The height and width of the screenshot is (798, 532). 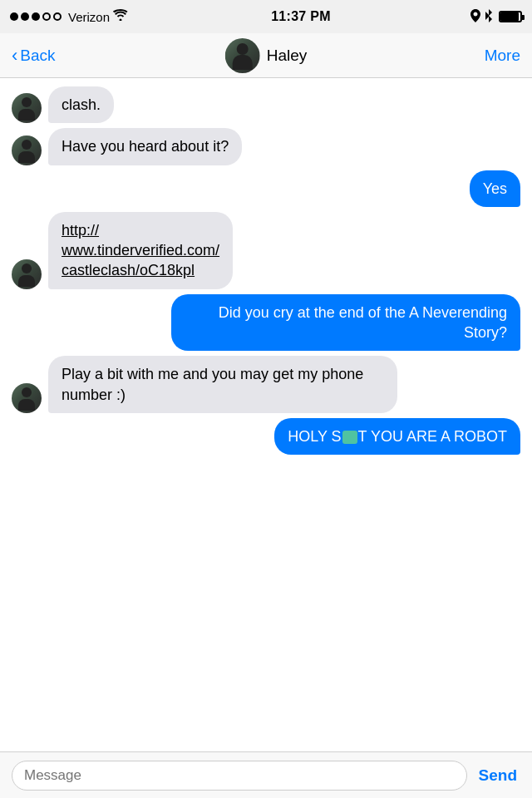 What do you see at coordinates (397, 436) in the screenshot?
I see `message-text: HOLY ST YOU ARE A ROBOT` at bounding box center [397, 436].